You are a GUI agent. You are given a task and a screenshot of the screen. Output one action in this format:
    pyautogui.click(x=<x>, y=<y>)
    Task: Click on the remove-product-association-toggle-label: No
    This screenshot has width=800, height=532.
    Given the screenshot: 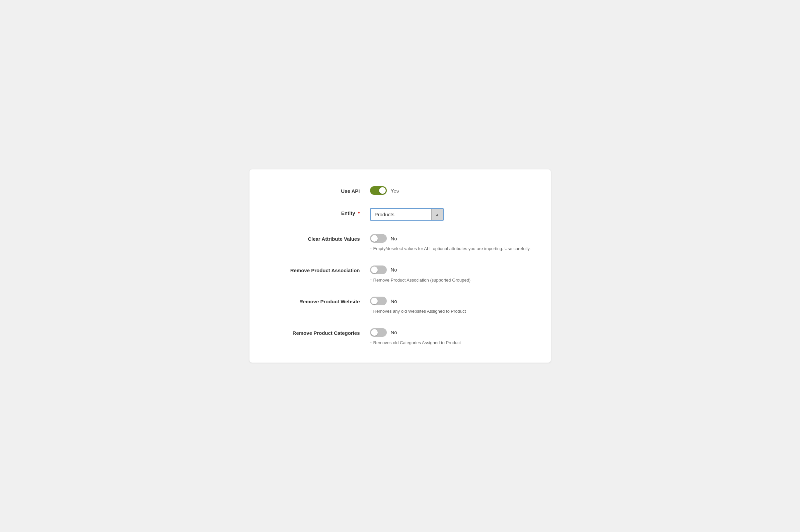 What is the action you would take?
    pyautogui.click(x=394, y=269)
    